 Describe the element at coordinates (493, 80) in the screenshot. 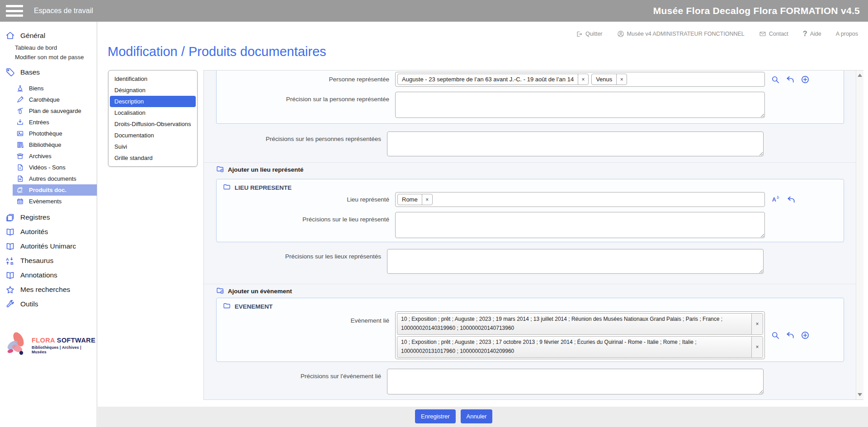

I see `tag-auguste: Auguste - 23 septembre de l’an 63 avant …` at that location.